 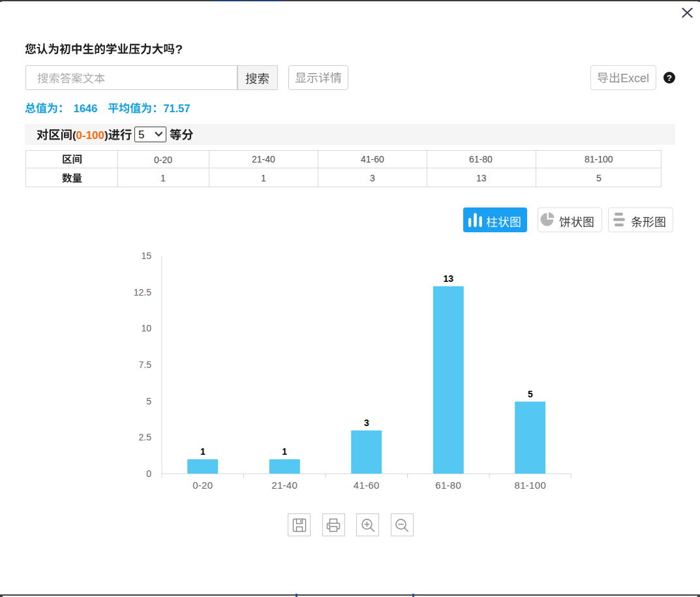 What do you see at coordinates (90, 136) in the screenshot?
I see `svg-text: 0-100` at bounding box center [90, 136].